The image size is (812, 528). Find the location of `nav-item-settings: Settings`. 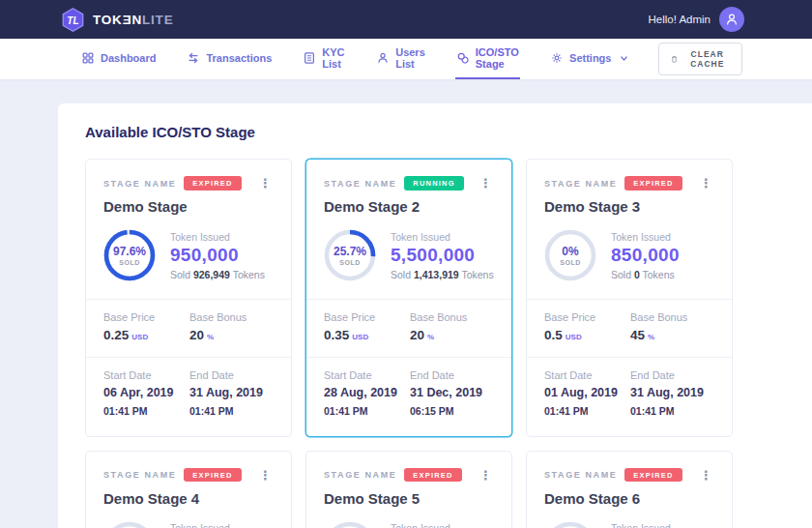

nav-item-settings: Settings is located at coordinates (590, 59).